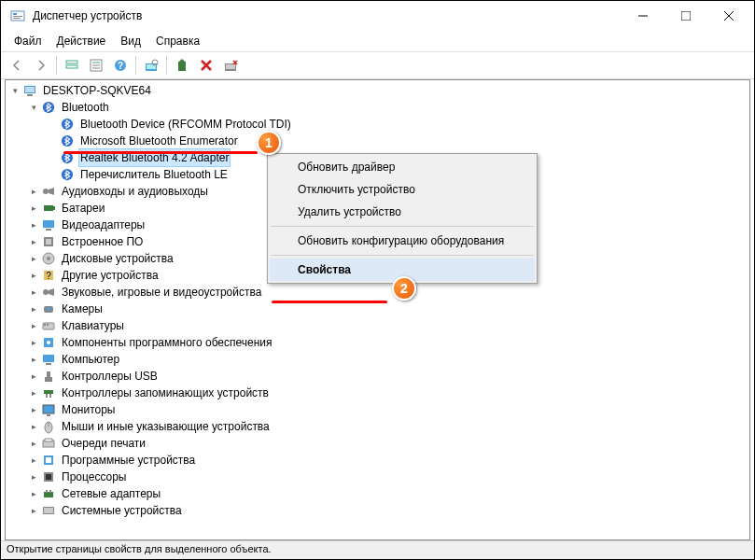 The width and height of the screenshot is (755, 560). Describe the element at coordinates (402, 189) in the screenshot. I see `ctx-disable-device: Отключить устройство` at that location.